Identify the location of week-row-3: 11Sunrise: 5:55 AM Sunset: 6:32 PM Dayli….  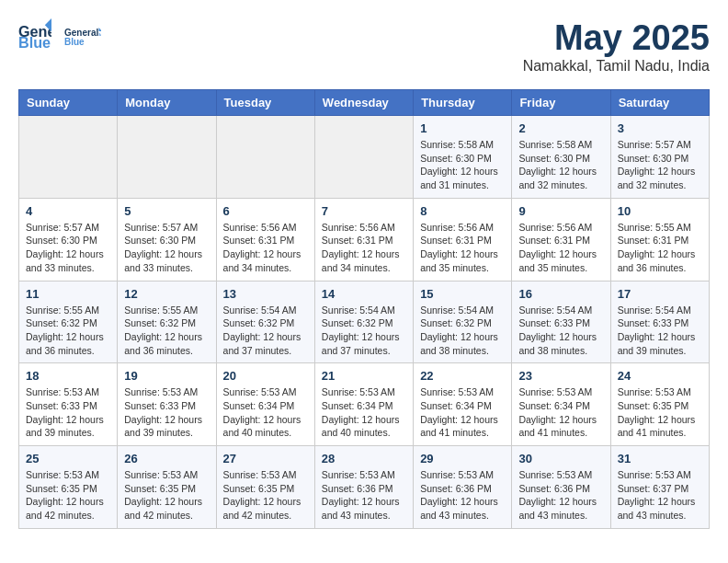
(364, 322).